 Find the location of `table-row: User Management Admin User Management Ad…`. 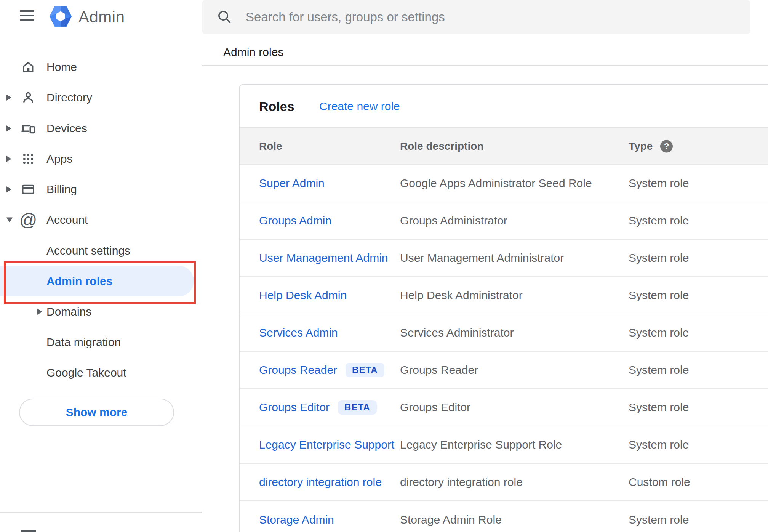

table-row: User Management Admin User Management Ad… is located at coordinates (504, 258).